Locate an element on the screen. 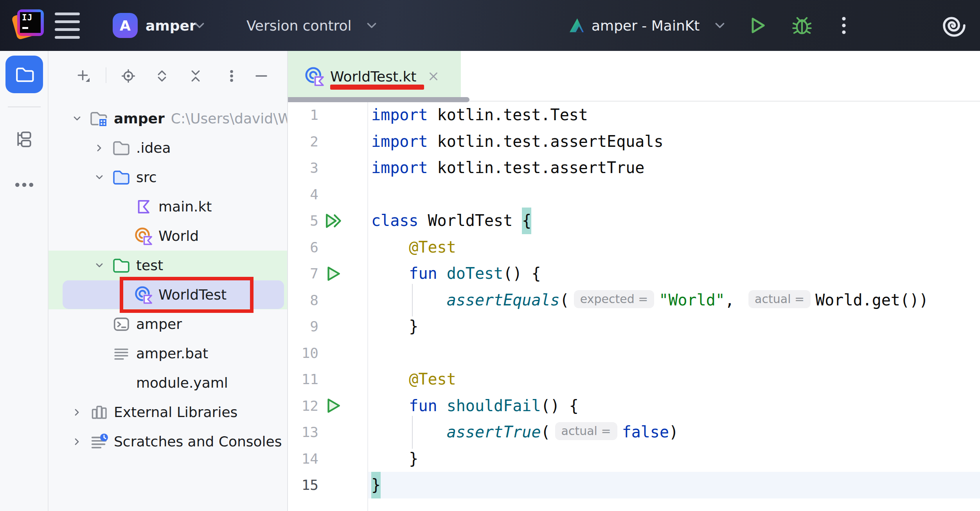 Image resolution: width=980 pixels, height=511 pixels. add-button is located at coordinates (84, 76).